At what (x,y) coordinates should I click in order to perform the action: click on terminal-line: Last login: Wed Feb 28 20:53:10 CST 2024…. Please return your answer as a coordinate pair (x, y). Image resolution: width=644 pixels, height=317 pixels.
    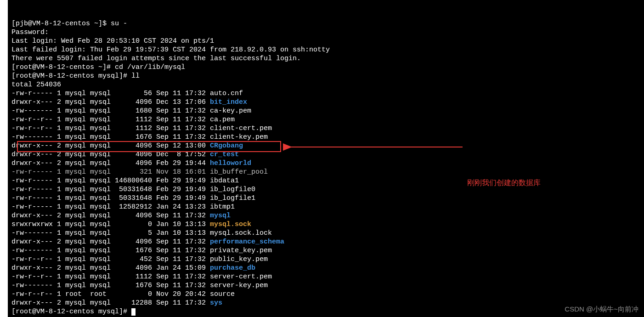
    Looking at the image, I should click on (326, 41).